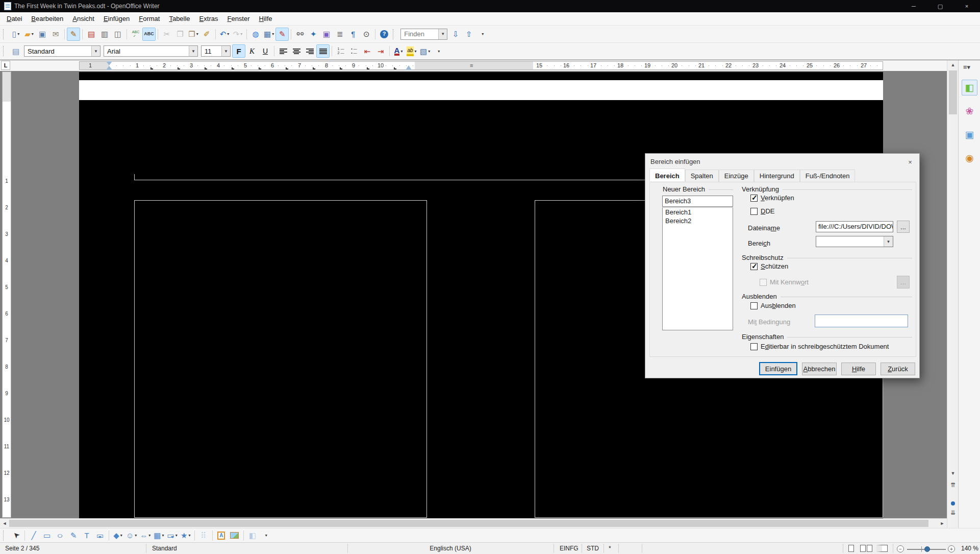 This screenshot has height=554, width=980. I want to click on export-pdf-button: ▤, so click(91, 34).